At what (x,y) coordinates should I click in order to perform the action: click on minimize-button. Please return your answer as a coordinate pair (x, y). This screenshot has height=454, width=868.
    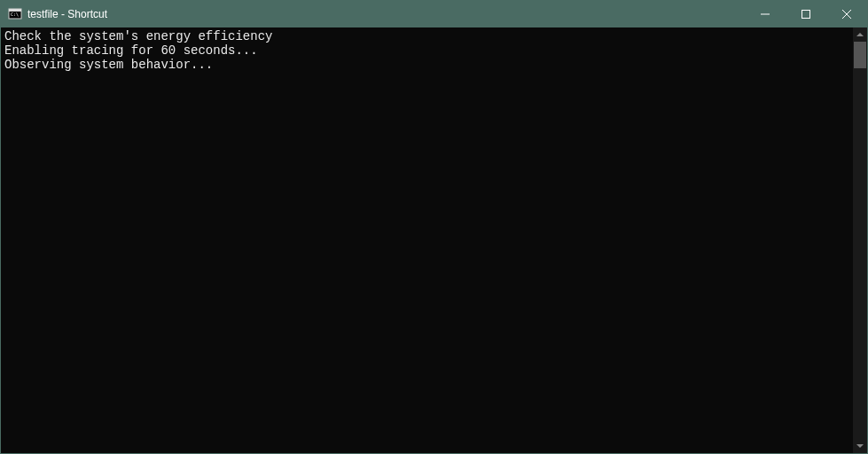
    Looking at the image, I should click on (765, 14).